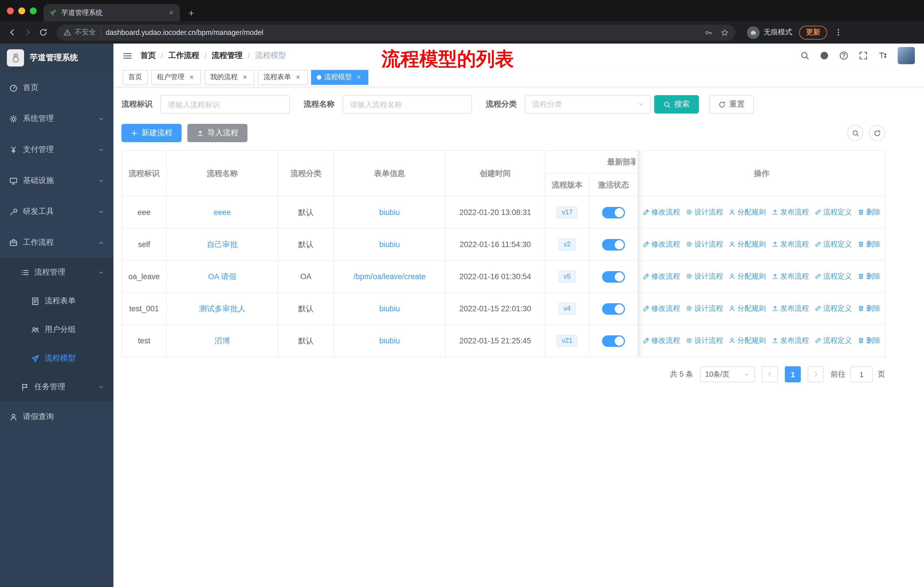  What do you see at coordinates (184, 55) in the screenshot?
I see `breadcrumb-item: 工作流程` at bounding box center [184, 55].